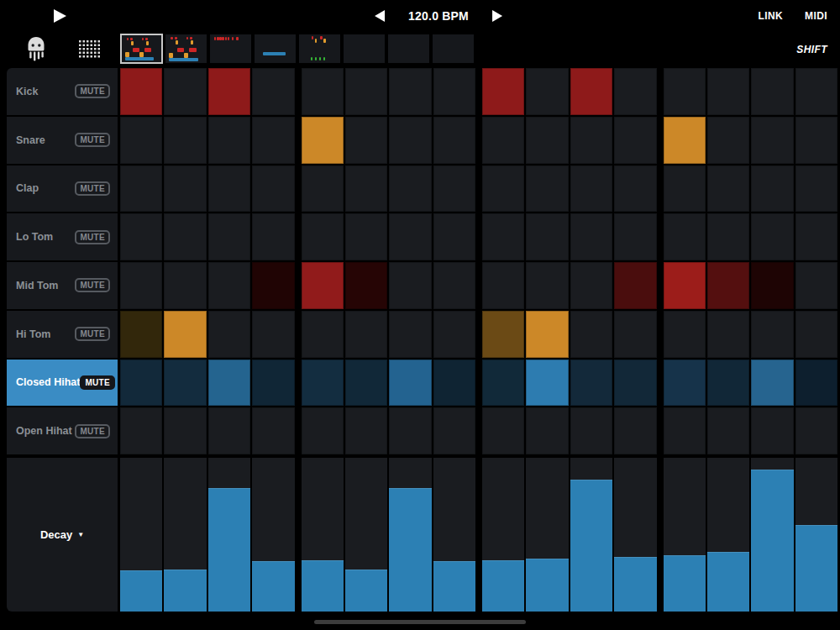  I want to click on step-cell-row5-step8, so click(454, 286).